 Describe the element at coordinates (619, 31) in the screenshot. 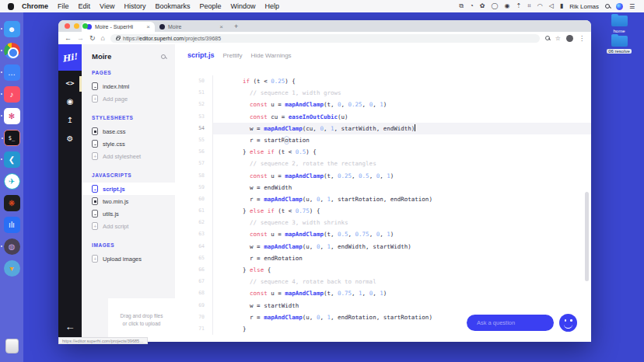

I see `folder-label: home` at that location.